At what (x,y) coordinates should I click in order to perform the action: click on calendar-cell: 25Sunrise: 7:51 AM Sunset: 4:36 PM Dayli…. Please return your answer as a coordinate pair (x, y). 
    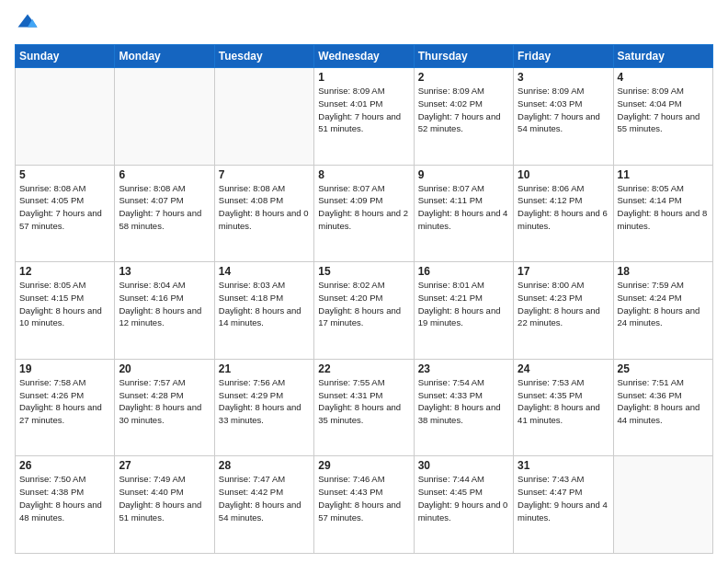
    Looking at the image, I should click on (663, 408).